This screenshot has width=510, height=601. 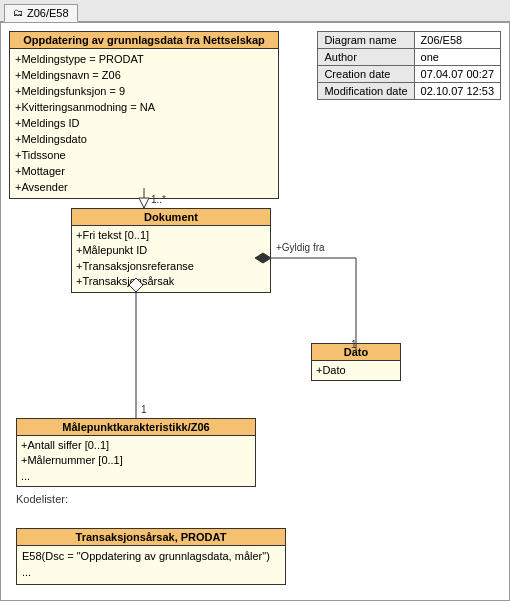 What do you see at coordinates (171, 266) in the screenshot?
I see `dok-attr-3: +Transaksjonsreferanse` at bounding box center [171, 266].